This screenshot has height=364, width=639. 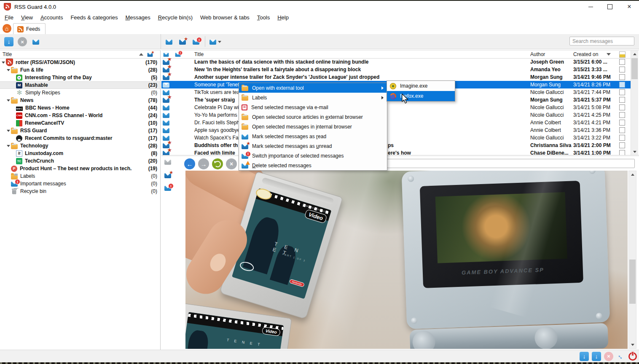 I want to click on feed-item-recycle-bin: Recycle bin(0), so click(x=80, y=191).